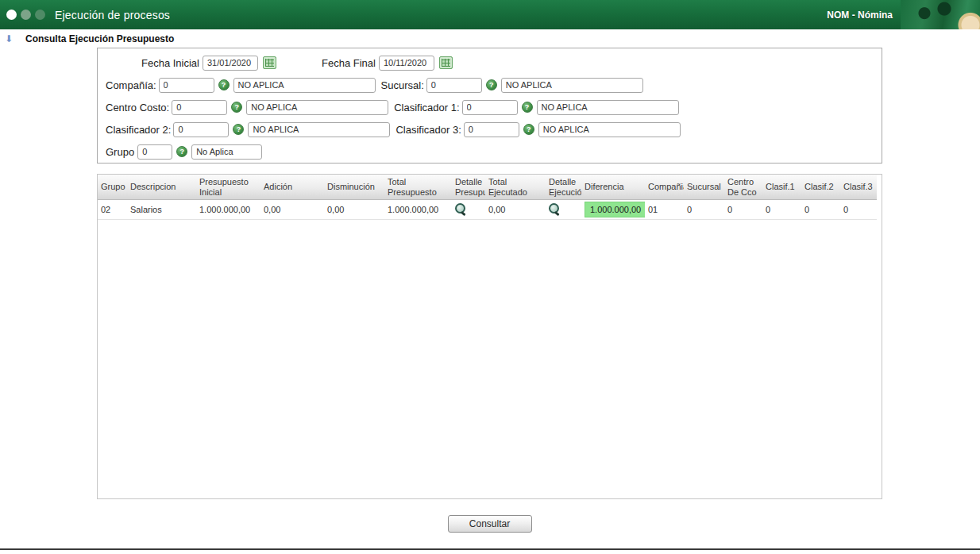 This screenshot has width=980, height=554. I want to click on fecha-inicial-input, so click(230, 63).